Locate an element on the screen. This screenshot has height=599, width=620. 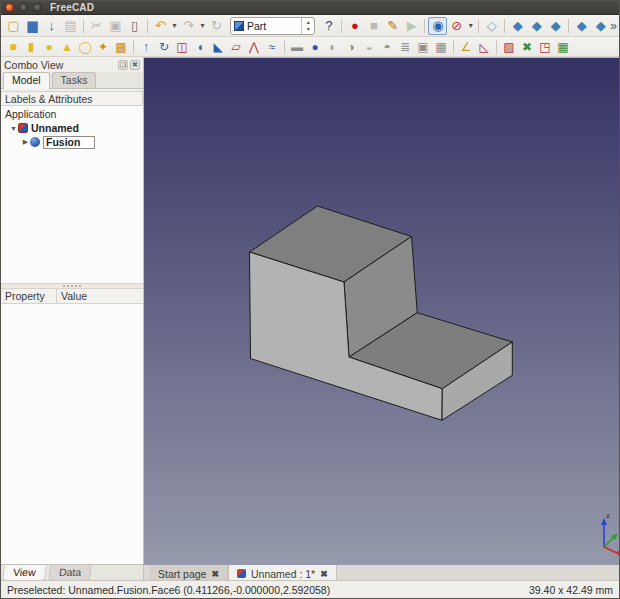
start-page-tab-label: Start page is located at coordinates (182, 574).